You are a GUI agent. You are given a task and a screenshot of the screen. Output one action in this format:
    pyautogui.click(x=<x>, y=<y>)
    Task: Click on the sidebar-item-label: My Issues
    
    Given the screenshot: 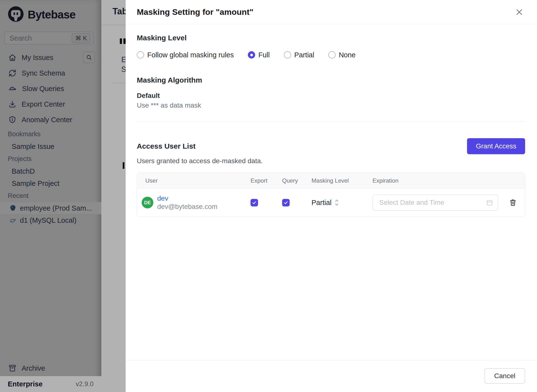 What is the action you would take?
    pyautogui.click(x=37, y=58)
    